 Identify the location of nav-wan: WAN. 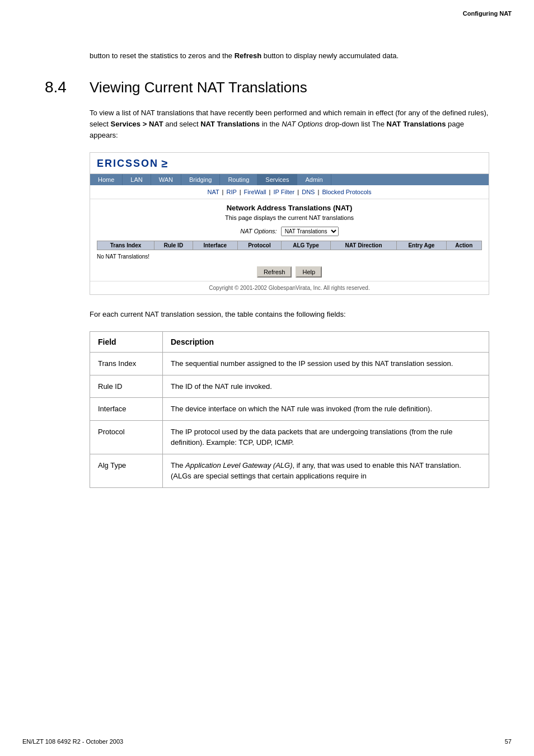
(166, 180).